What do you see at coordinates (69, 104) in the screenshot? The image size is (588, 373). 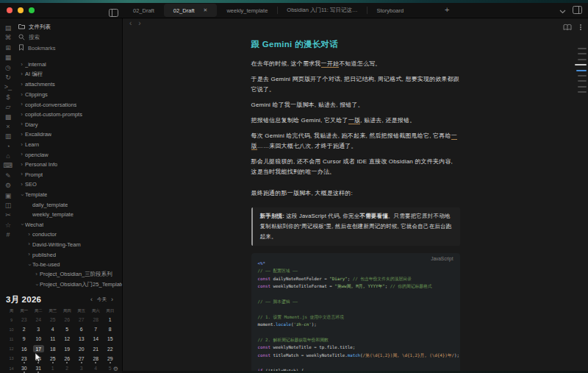 I see `tree-item: ›copilot-conversations` at bounding box center [69, 104].